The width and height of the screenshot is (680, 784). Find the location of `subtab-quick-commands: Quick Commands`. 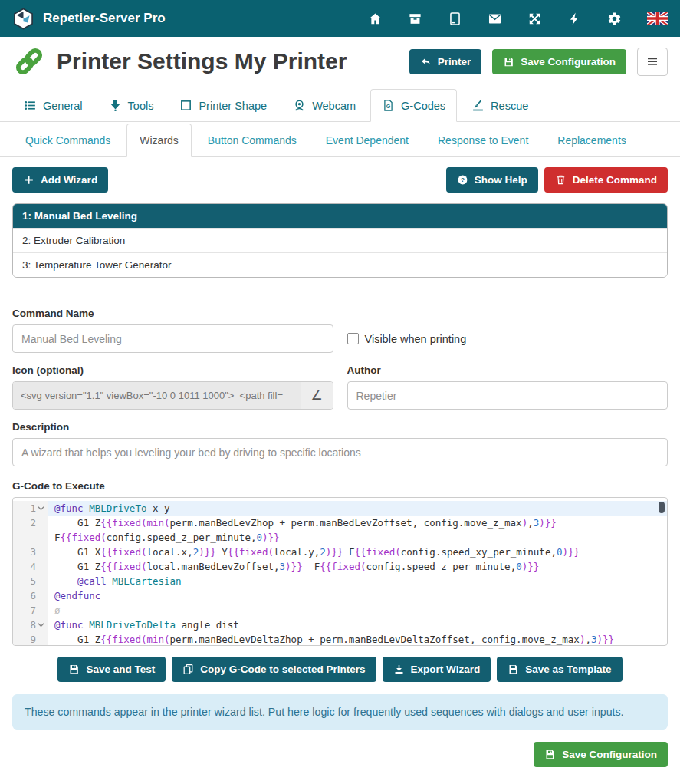

subtab-quick-commands: Quick Commands is located at coordinates (67, 140).